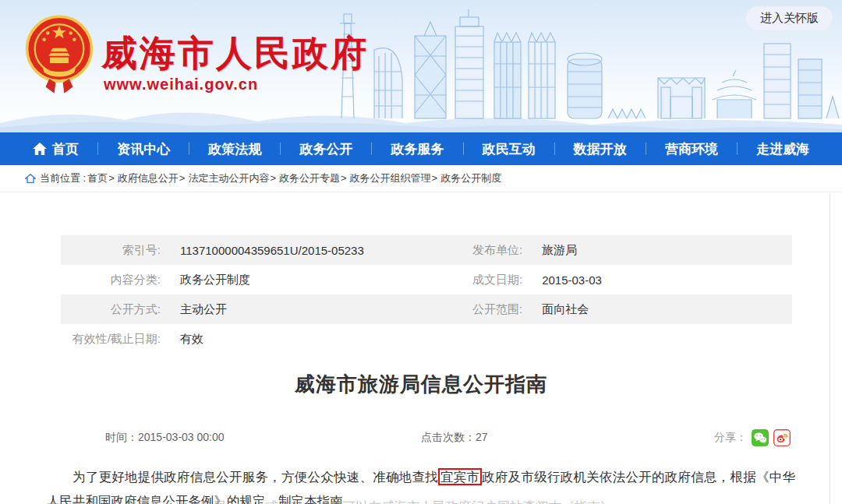 The height and width of the screenshot is (504, 842). Describe the element at coordinates (235, 150) in the screenshot. I see `nav-item-3: 政策法规` at that location.